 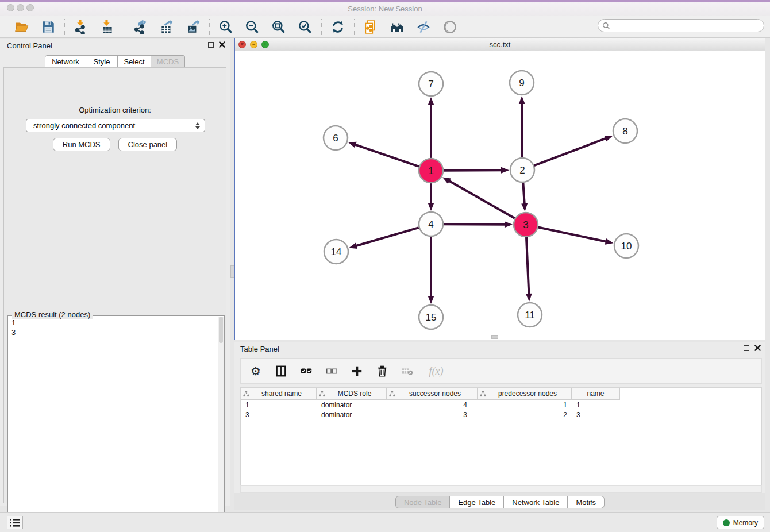 I want to click on zoom-out-icon, so click(x=252, y=27).